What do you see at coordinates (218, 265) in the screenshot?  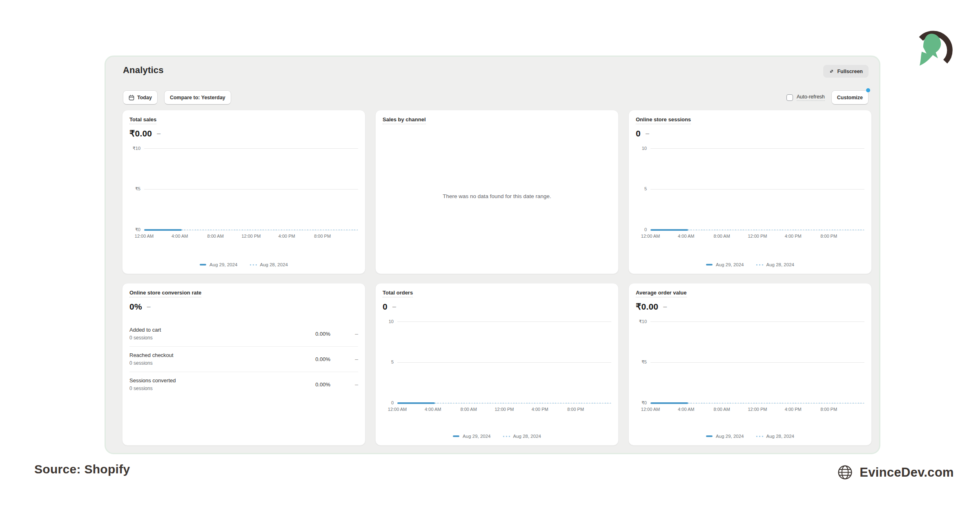 I see `legend-item-current: Aug 29, 2024` at bounding box center [218, 265].